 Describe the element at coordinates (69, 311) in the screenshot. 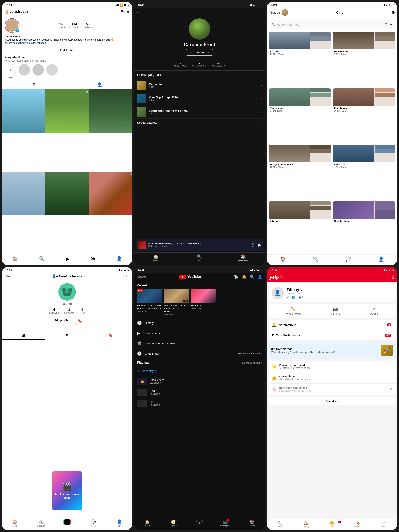

I see `tiktok-followers-stat: 1 Followers` at that location.